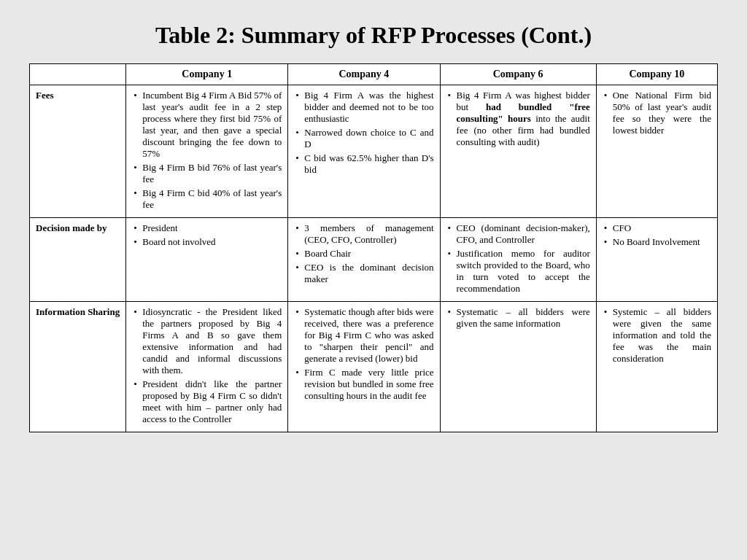 The image size is (747, 560). What do you see at coordinates (364, 152) in the screenshot?
I see `cell-c4-r0: Big 4 Firm A was the highest bidder and …` at bounding box center [364, 152].